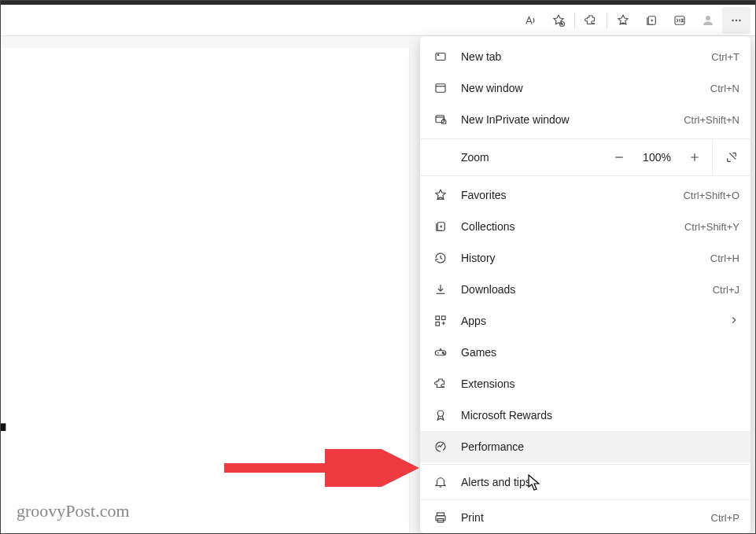  Describe the element at coordinates (585, 88) in the screenshot. I see `menu-label: New window` at that location.